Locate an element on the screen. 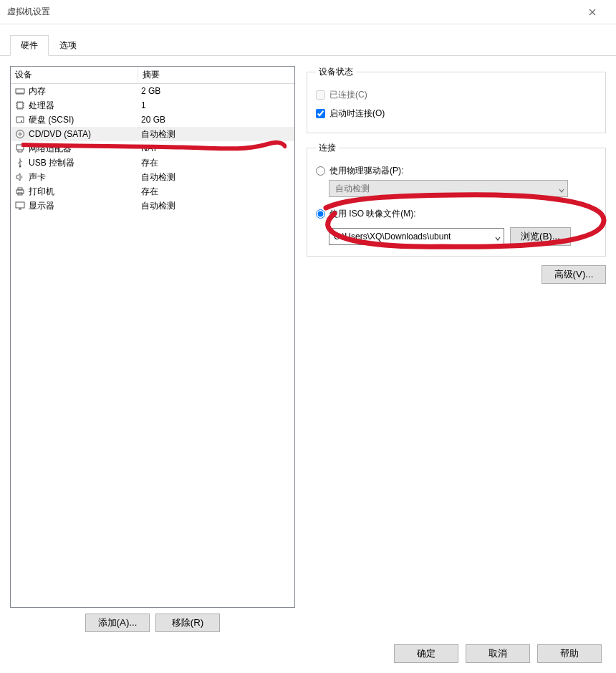 This screenshot has width=616, height=673. use-iso-label: 使用 ISO 映像文件(M): is located at coordinates (372, 214).